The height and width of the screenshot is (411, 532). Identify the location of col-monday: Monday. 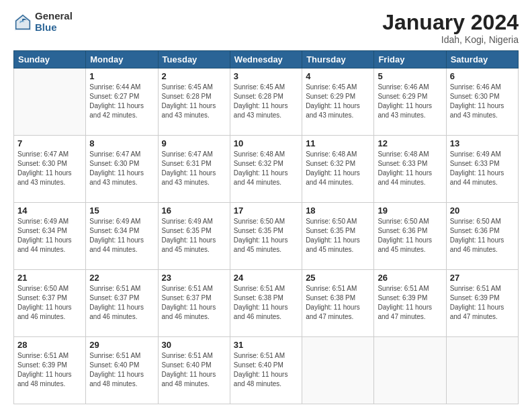
(122, 60).